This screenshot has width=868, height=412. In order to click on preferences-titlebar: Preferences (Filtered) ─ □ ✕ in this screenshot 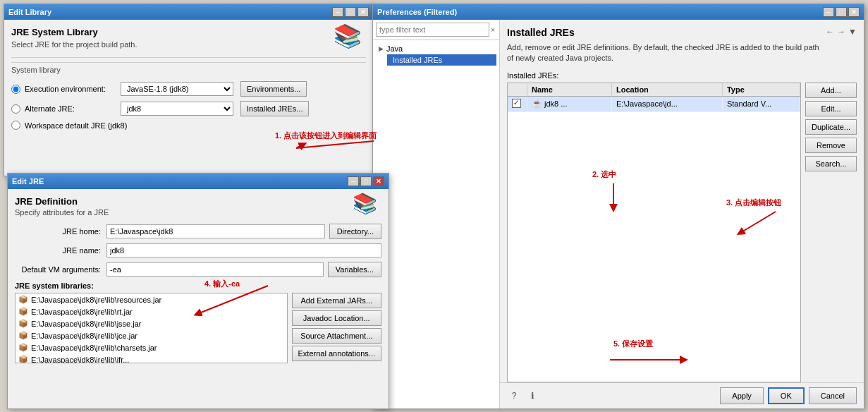, I will do `click(618, 12)`.